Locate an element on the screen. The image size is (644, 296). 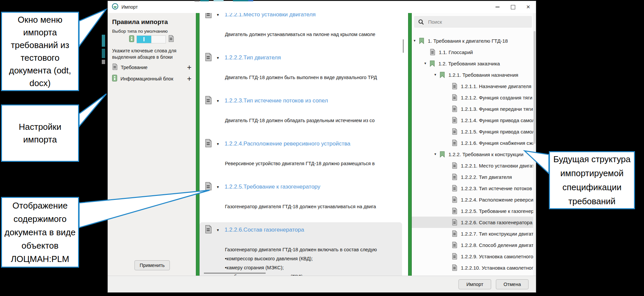
section-title: 1.2.2.2.Тип двигателя is located at coordinates (253, 58).